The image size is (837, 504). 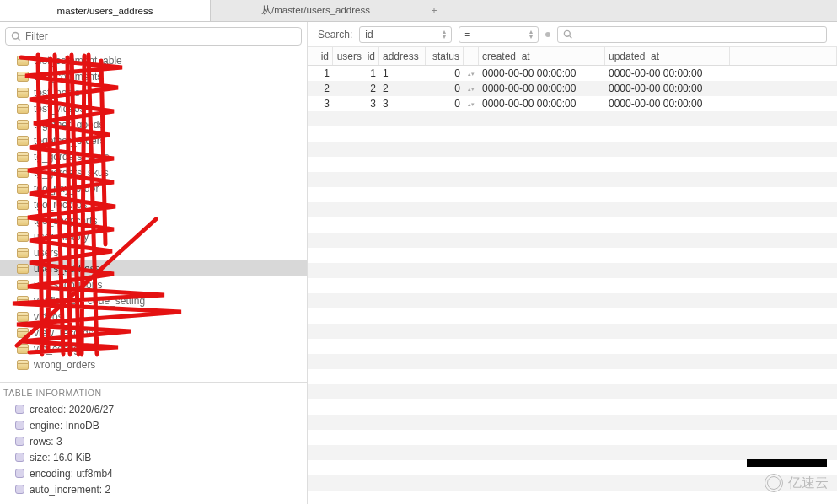 What do you see at coordinates (153, 108) in the screenshot?
I see `tree-item: test_videos` at bounding box center [153, 108].